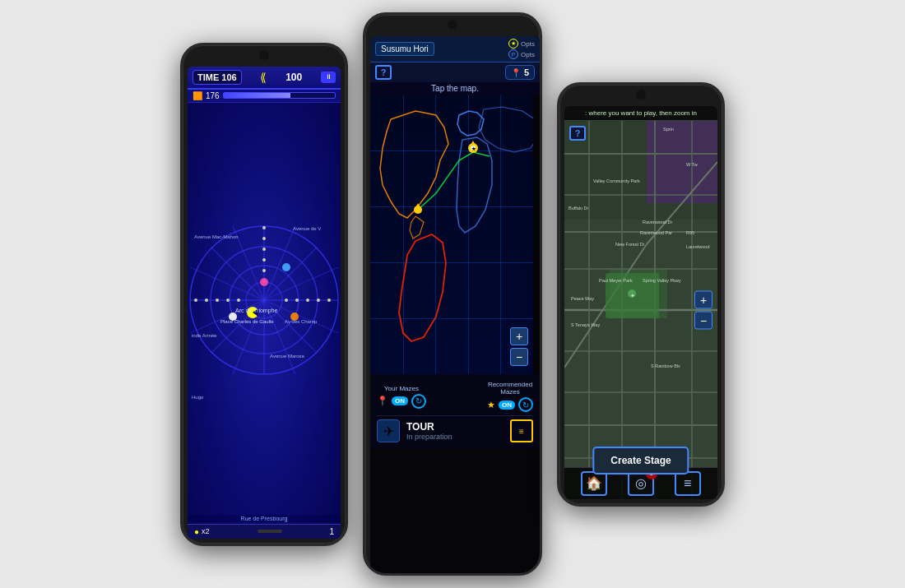  Describe the element at coordinates (455, 49) in the screenshot. I see `p2-topbar: Susumu Hori ★ Opts P Opts` at that location.